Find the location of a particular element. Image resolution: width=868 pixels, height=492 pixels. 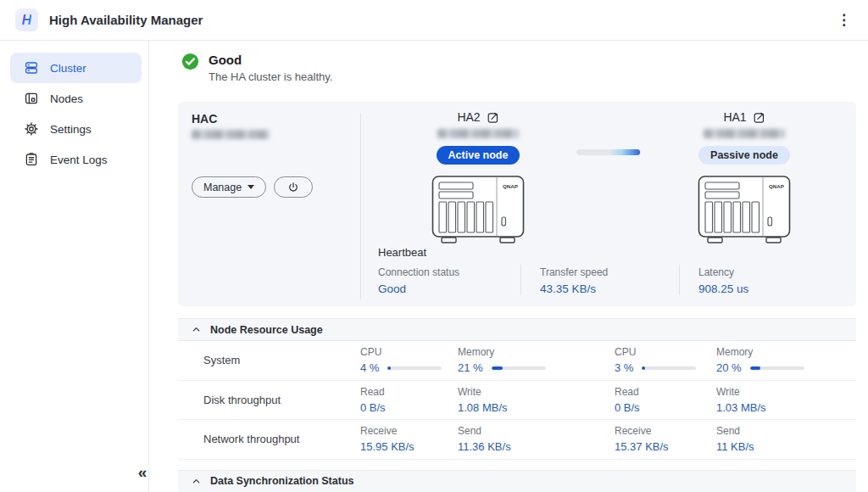

heartbeat-transfer-speed: Transfer speed 43.35 KB/s is located at coordinates (600, 280).